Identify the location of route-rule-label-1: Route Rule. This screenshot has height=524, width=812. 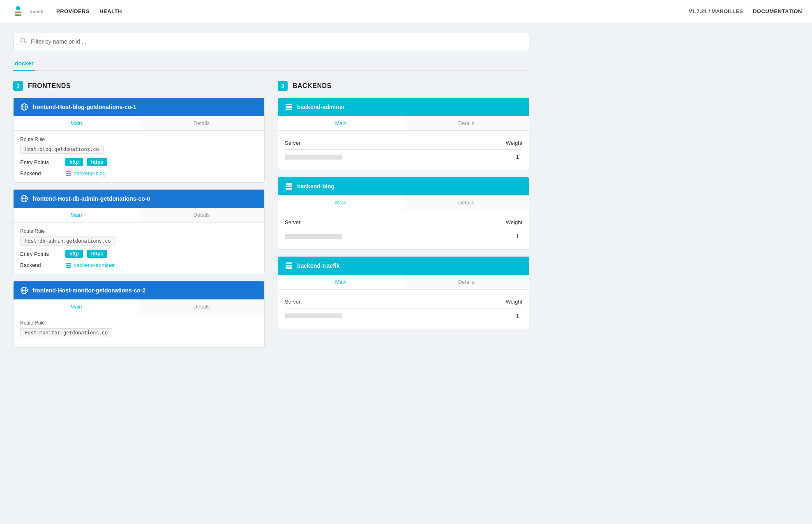
(139, 139).